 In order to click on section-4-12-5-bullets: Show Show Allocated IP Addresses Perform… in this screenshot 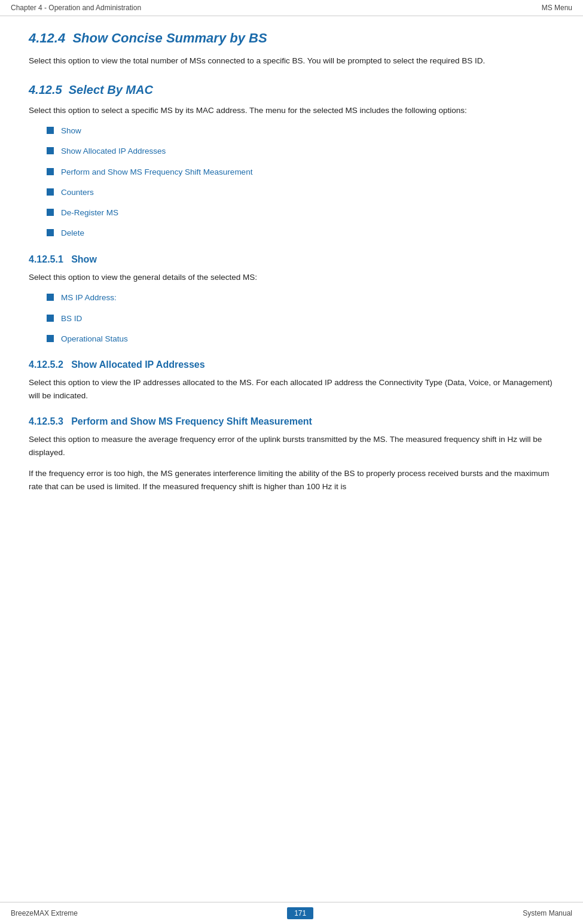, I will do `click(300, 182)`.